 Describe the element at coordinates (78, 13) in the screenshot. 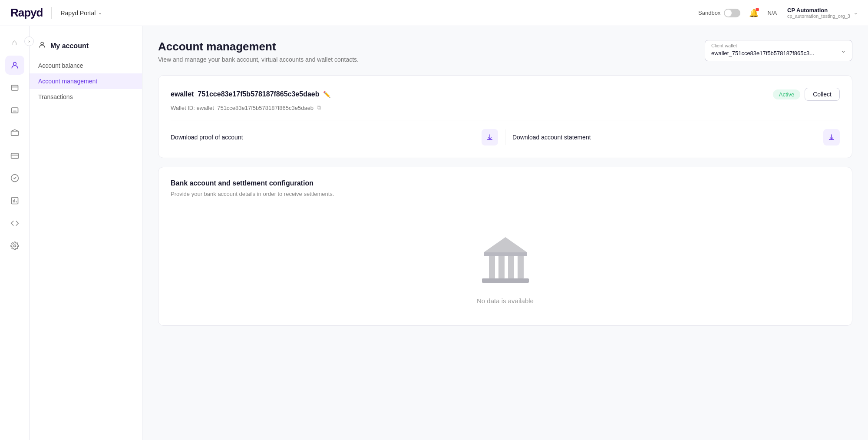

I see `portal-label: Rapyd Portal` at that location.